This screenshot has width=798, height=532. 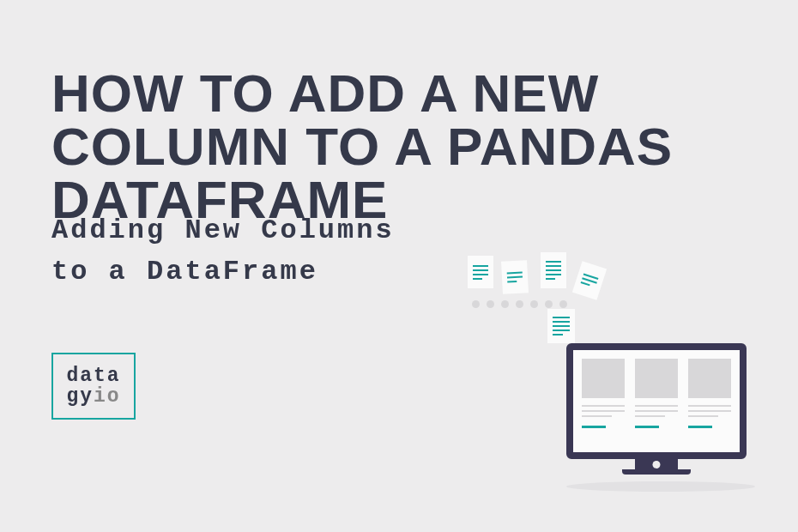 What do you see at coordinates (107, 396) in the screenshot?
I see `logo-text-io: io` at bounding box center [107, 396].